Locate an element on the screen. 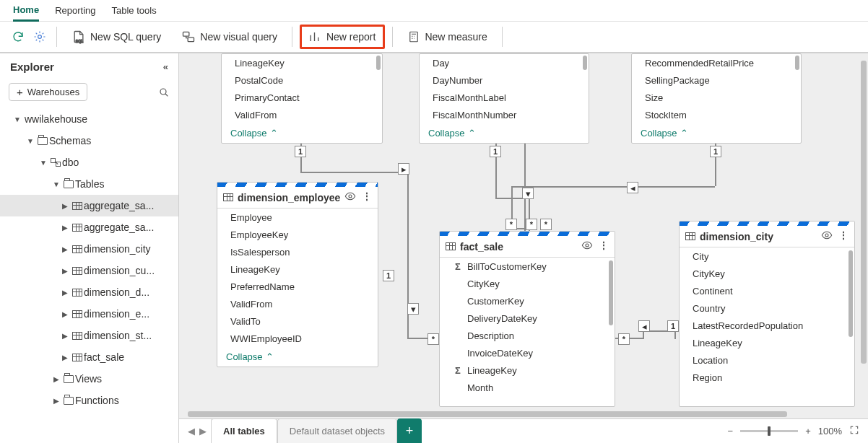 This screenshot has height=443, width=868. search-icon is located at coordinates (164, 92).